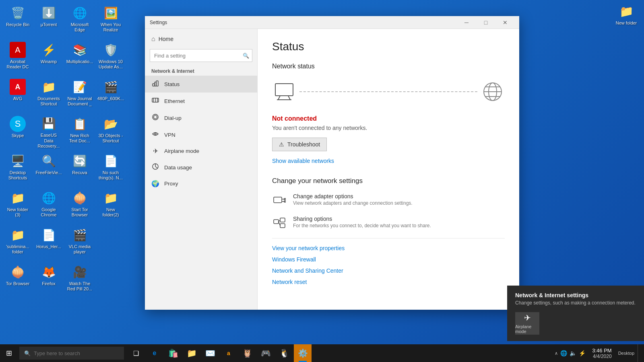  What do you see at coordinates (353, 196) in the screenshot?
I see `adapter-options-title: Change adapter options` at bounding box center [353, 196].